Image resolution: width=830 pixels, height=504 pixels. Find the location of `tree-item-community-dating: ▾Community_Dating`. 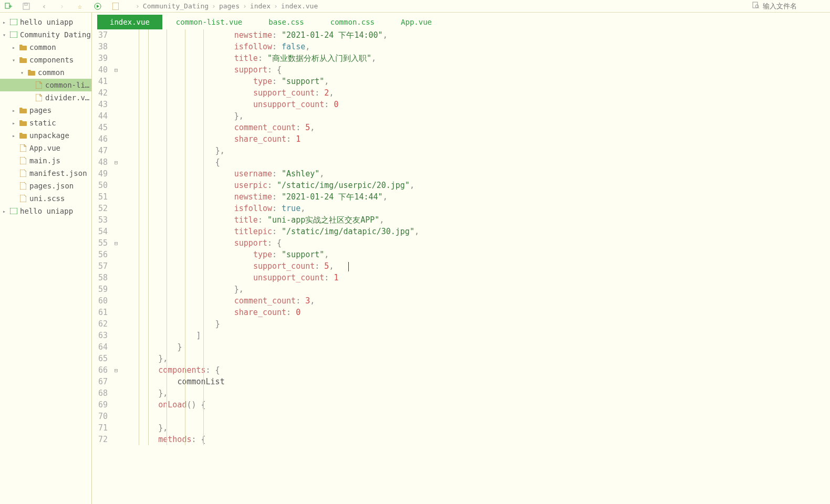

tree-item-community-dating: ▾Community_Dating is located at coordinates (46, 35).